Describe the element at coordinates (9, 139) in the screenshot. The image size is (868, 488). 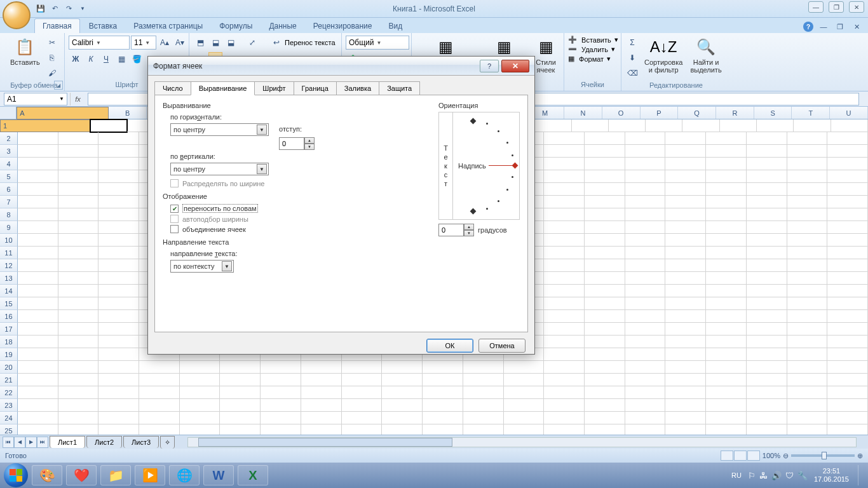
I see `row-header: 2` at that location.